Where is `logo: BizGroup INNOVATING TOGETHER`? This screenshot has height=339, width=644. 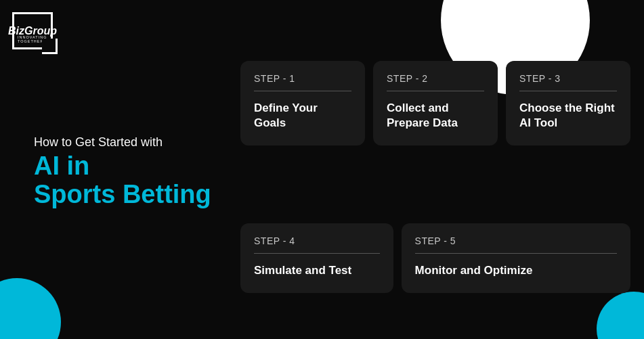
logo: BizGroup INNOVATING TOGETHER is located at coordinates (33, 31).